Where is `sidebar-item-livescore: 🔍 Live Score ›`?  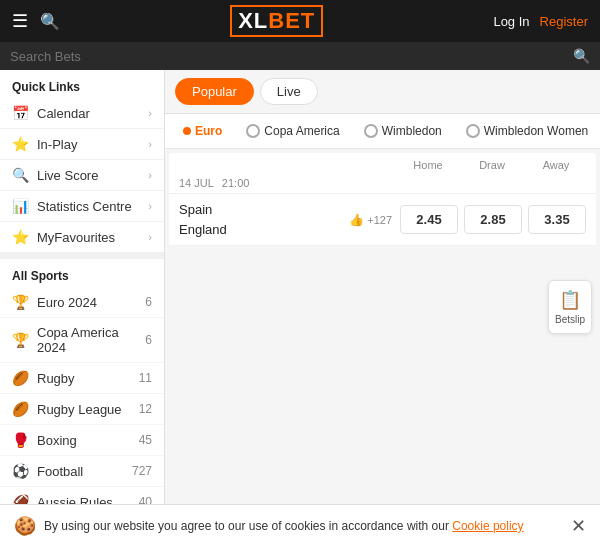
sidebar-item-livescore: 🔍 Live Score › is located at coordinates (82, 176).